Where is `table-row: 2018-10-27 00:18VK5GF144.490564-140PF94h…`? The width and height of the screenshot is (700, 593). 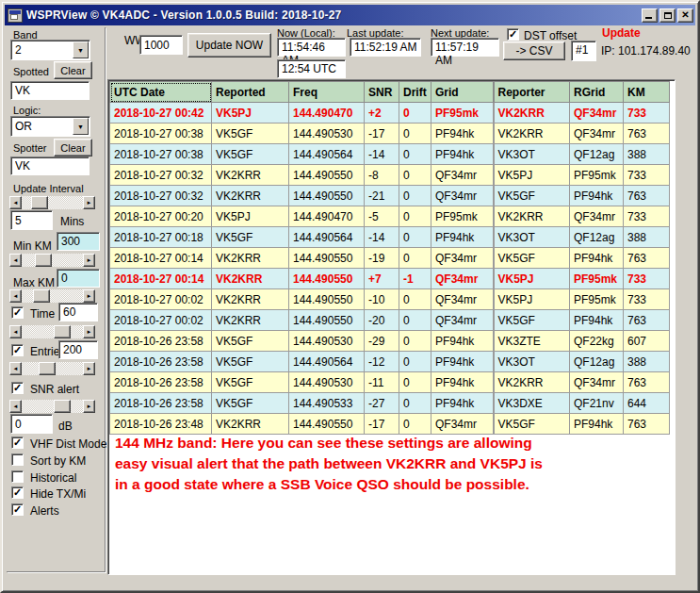
table-row: 2018-10-27 00:18VK5GF144.490564-140PF94h… is located at coordinates (390, 238).